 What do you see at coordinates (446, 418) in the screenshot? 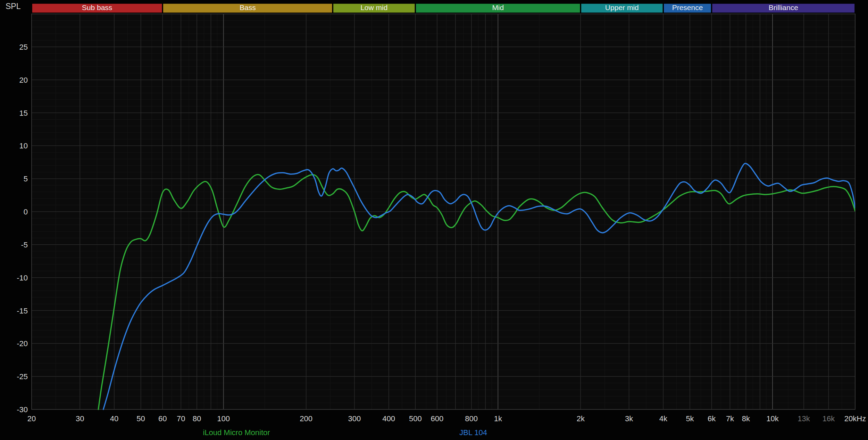
I see `x-axis-ticks: 203040506070801002003004005006008001k2k3…` at bounding box center [446, 418].